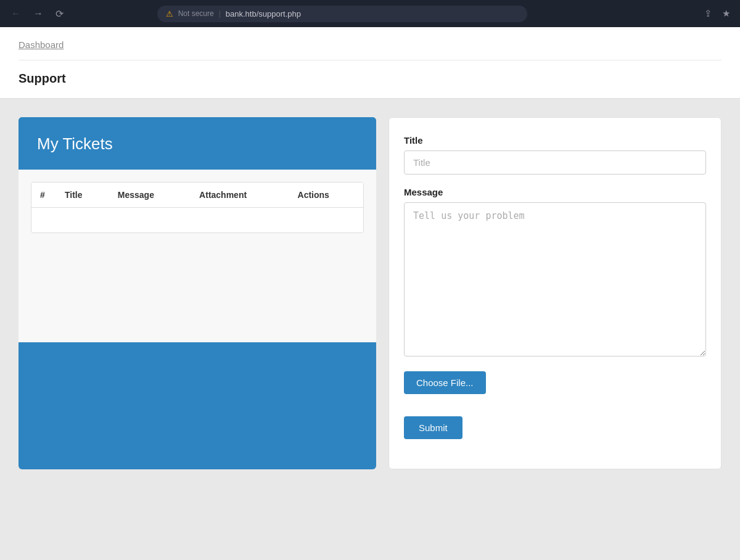 Image resolution: width=740 pixels, height=560 pixels. Describe the element at coordinates (197, 256) in the screenshot. I see `tickets-body: # Title Message Attachment Actions` at that location.